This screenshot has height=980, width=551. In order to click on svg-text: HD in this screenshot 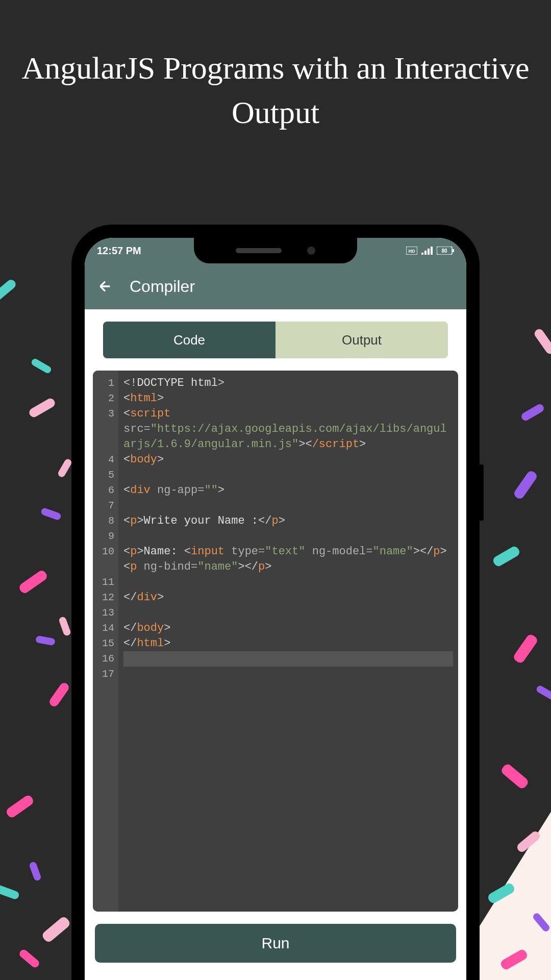, I will do `click(412, 251)`.